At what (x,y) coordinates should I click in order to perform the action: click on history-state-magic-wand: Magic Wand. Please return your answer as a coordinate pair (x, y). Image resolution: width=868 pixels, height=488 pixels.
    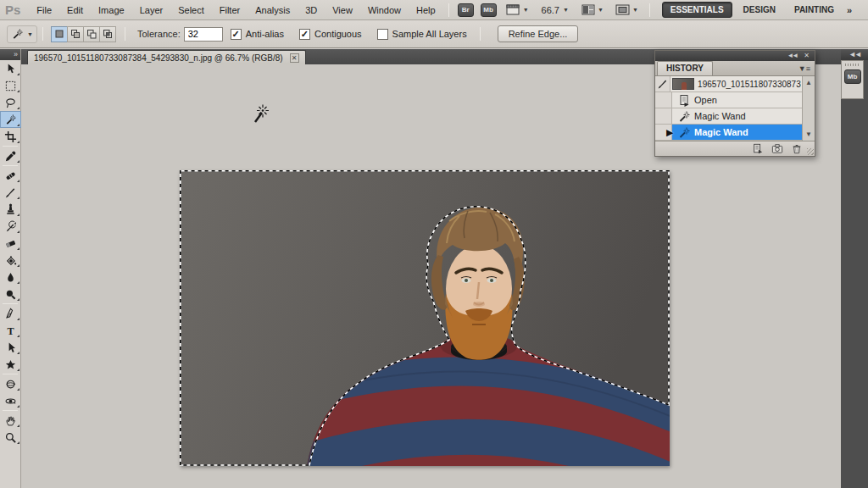
    Looking at the image, I should click on (735, 117).